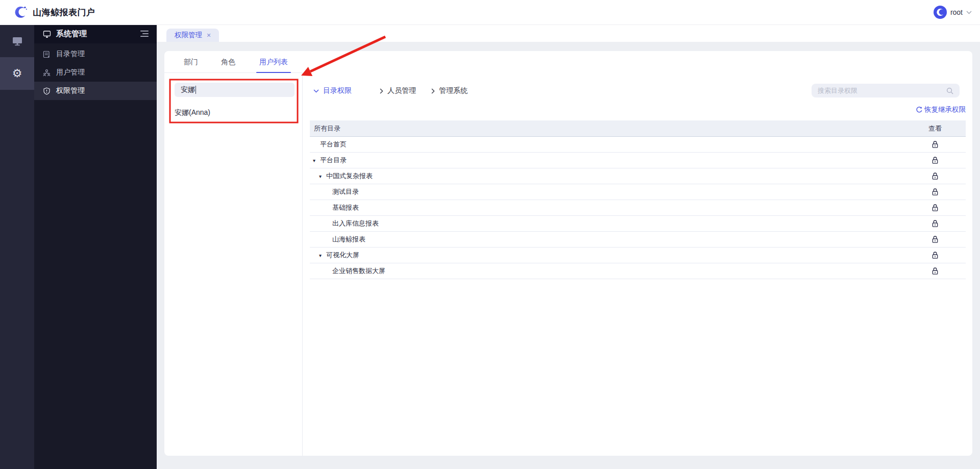 Image resolution: width=980 pixels, height=469 pixels. What do you see at coordinates (638, 129) in the screenshot?
I see `table-header-row: 所有目录 查看` at bounding box center [638, 129].